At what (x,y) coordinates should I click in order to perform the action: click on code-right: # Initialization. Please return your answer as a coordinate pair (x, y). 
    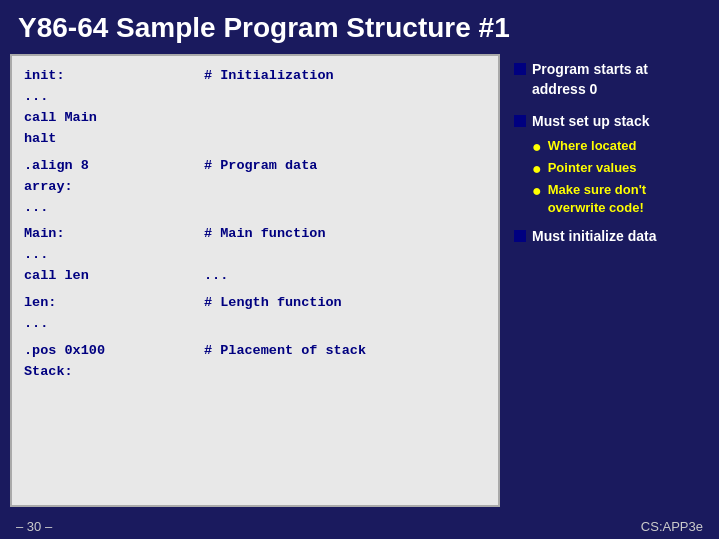
    Looking at the image, I should click on (269, 76).